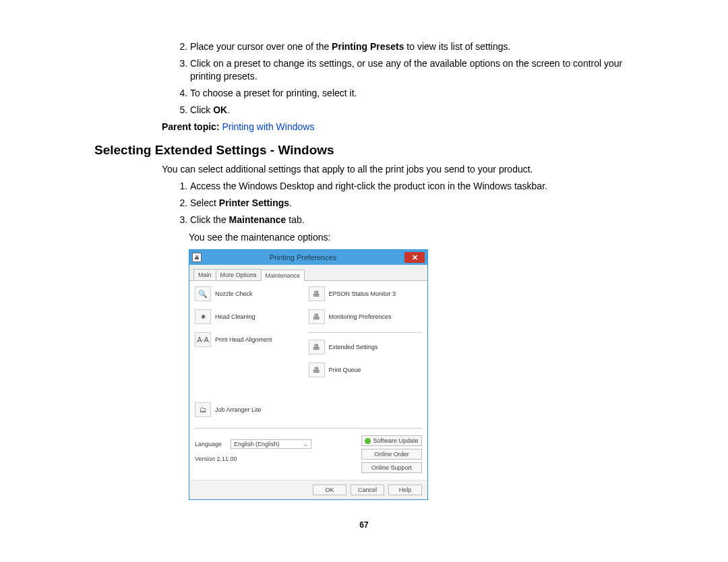 Image resolution: width=728 pixels, height=562 pixels. Describe the element at coordinates (392, 441) in the screenshot. I see `software-update-button: Software Update` at that location.